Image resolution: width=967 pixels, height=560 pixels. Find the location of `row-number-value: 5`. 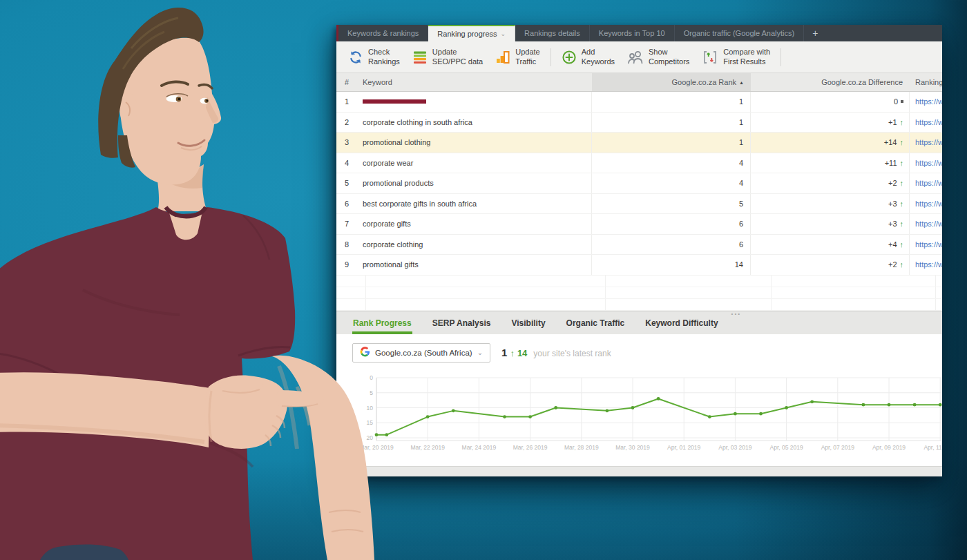

row-number-value: 5 is located at coordinates (347, 183).